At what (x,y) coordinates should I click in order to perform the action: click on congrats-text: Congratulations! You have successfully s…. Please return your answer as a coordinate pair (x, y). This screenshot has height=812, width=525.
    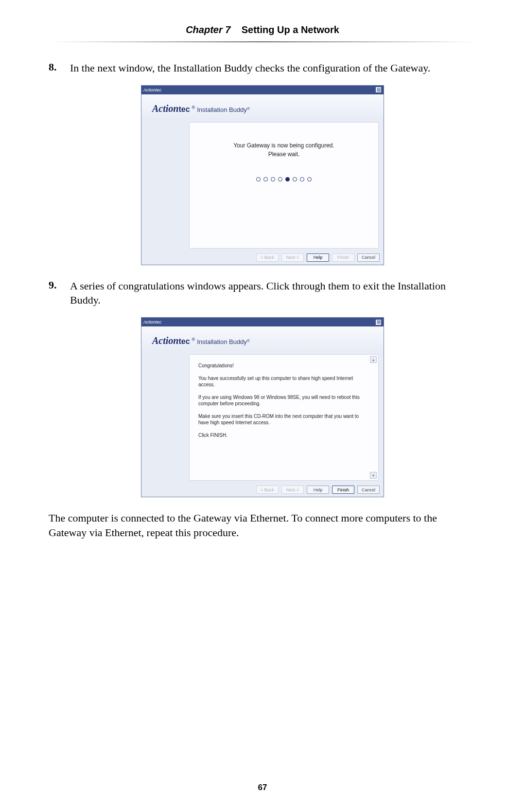
    Looking at the image, I should click on (284, 402).